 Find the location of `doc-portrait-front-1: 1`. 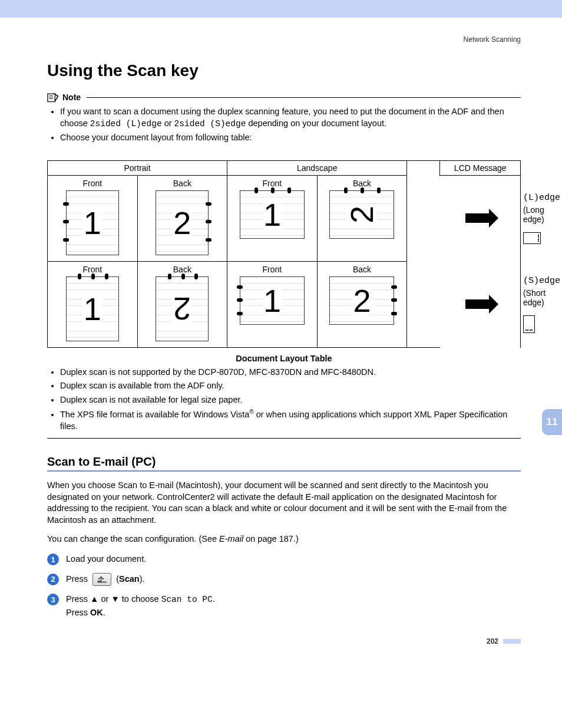

doc-portrait-front-1: 1 is located at coordinates (92, 223).